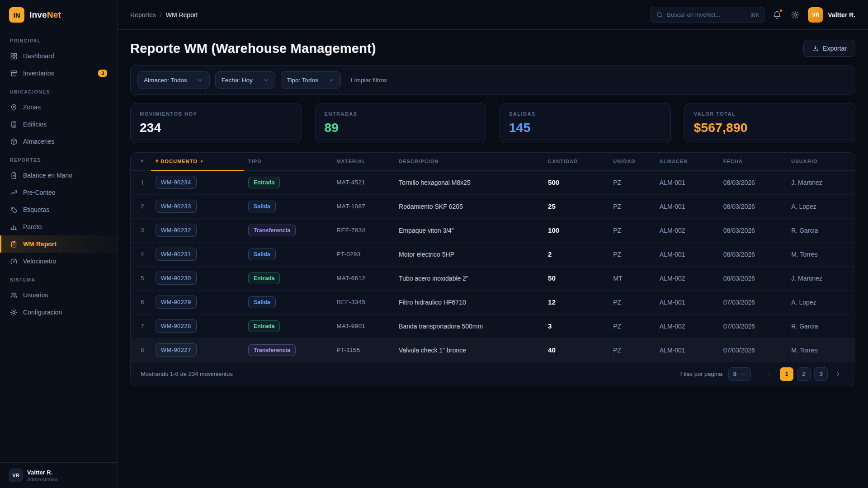  What do you see at coordinates (59, 475) in the screenshot?
I see `sidebar-user: VR Valtter R. Administrador` at bounding box center [59, 475].